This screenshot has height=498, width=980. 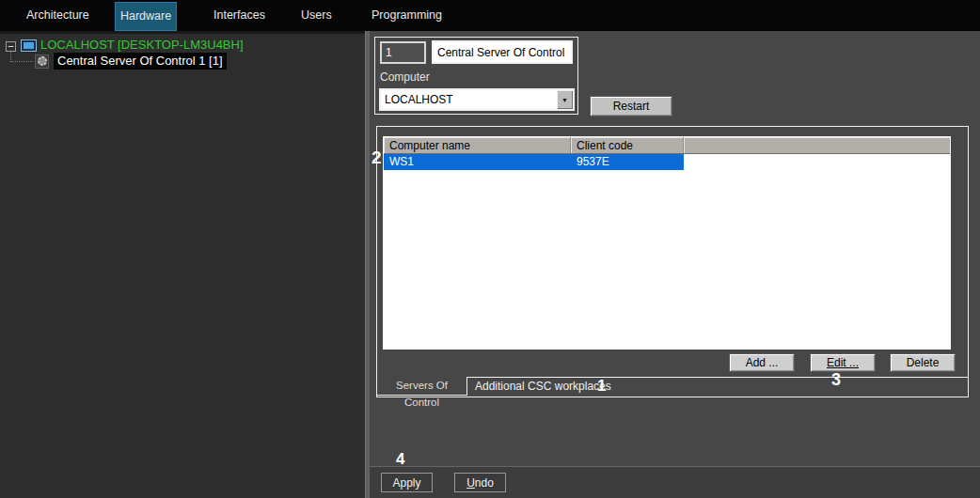 What do you see at coordinates (502, 53) in the screenshot?
I see `server-name-field` at bounding box center [502, 53].